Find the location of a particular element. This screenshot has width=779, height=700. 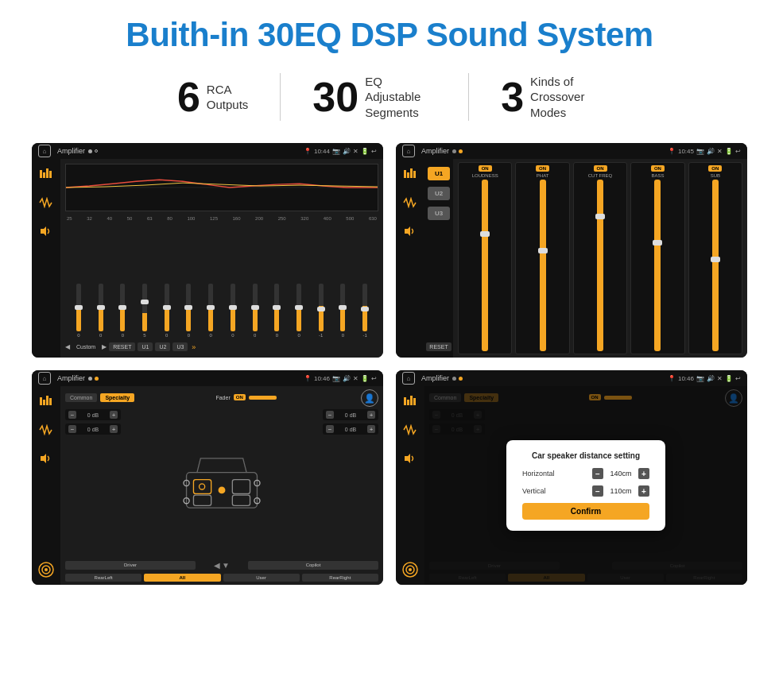

volume-icon-4: 🔊 is located at coordinates (711, 378).